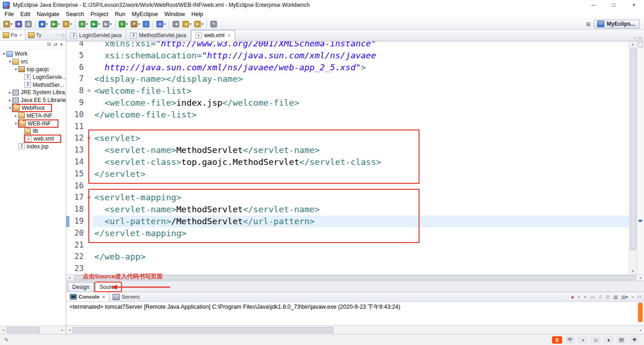 The width and height of the screenshot is (644, 345). Describe the element at coordinates (614, 5) in the screenshot. I see `maximize-window-button: □` at that location.